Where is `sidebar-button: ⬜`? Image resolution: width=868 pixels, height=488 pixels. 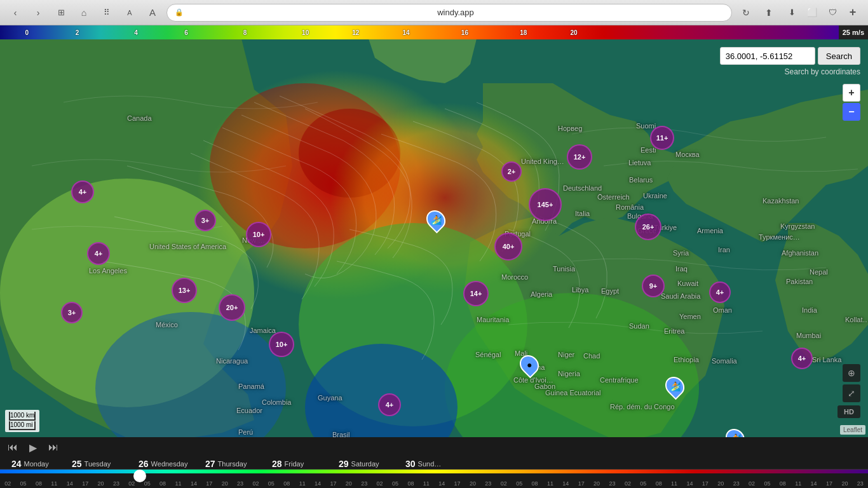 sidebar-button: ⬜ is located at coordinates (812, 13).